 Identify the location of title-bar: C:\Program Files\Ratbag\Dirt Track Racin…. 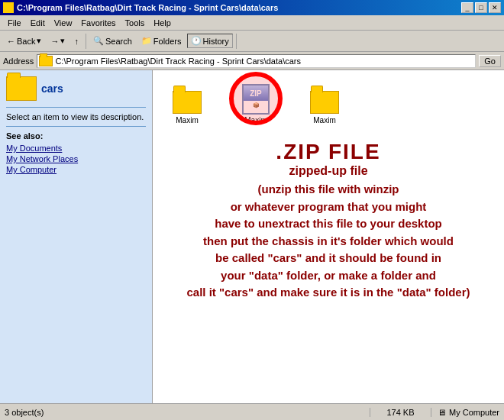
(252, 8).